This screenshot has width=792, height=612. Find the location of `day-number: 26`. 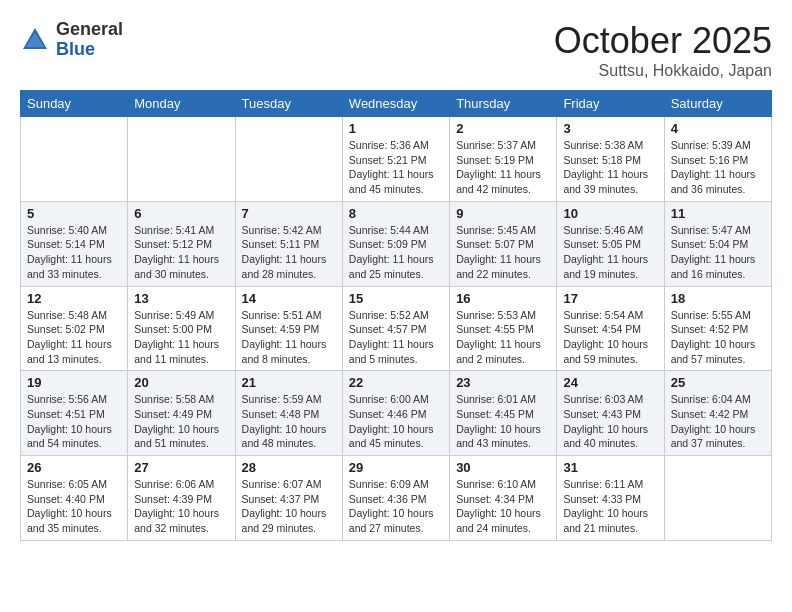

day-number: 26 is located at coordinates (74, 468).